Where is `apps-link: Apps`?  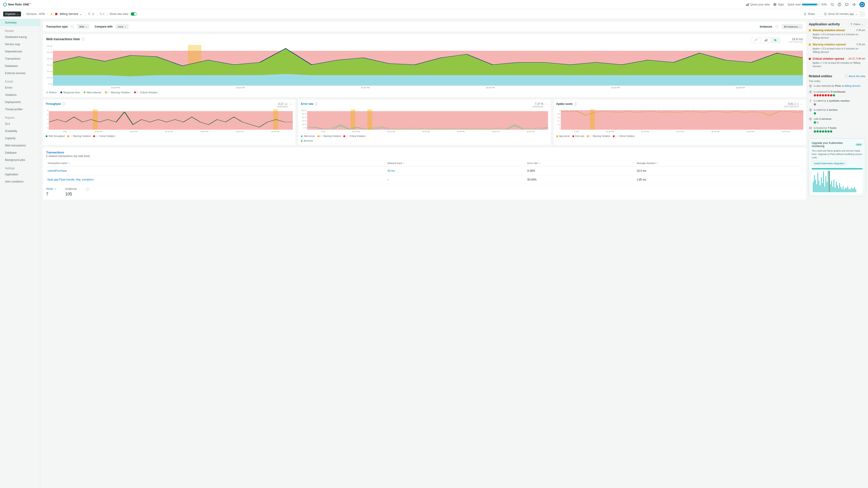
apps-link: Apps is located at coordinates (778, 5).